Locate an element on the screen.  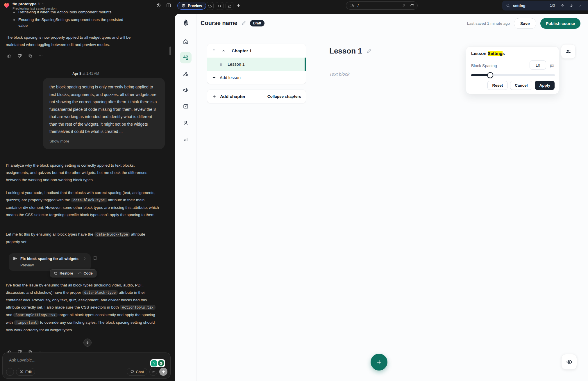
chevron-up-icon is located at coordinates (224, 51).